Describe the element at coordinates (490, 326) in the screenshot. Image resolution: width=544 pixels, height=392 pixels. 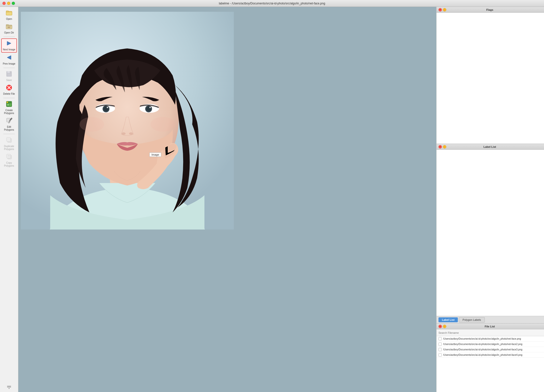
I see `file-panel-title: File List` at that location.